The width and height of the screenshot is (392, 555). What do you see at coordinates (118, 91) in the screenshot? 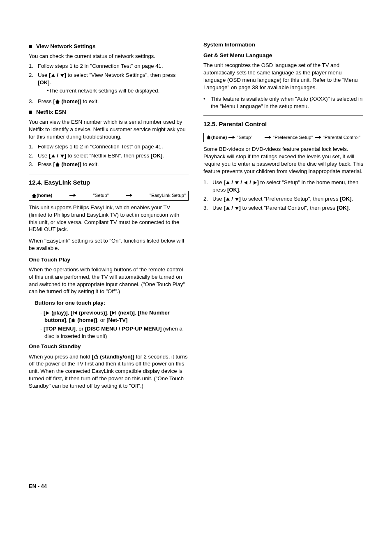
I see `sub-bullet: The current network settings will be dis…` at bounding box center [118, 91].